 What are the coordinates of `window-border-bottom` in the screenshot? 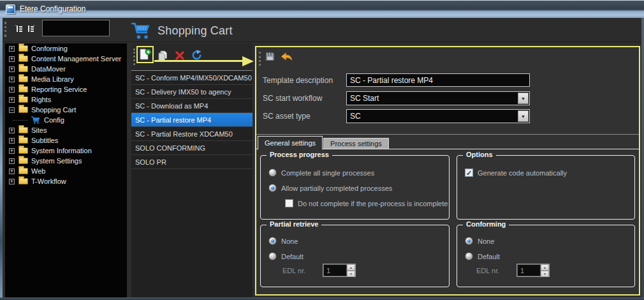 It's located at (322, 299).